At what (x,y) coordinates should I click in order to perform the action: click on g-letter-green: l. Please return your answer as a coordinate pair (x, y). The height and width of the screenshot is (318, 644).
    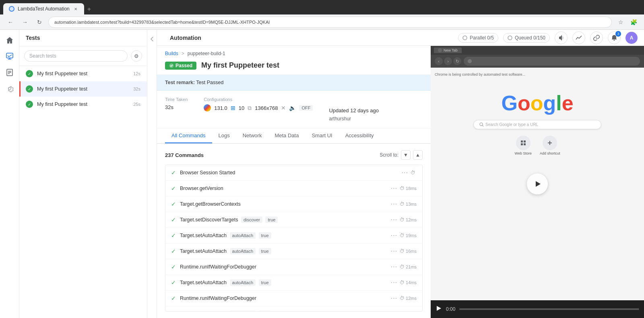
    Looking at the image, I should click on (559, 103).